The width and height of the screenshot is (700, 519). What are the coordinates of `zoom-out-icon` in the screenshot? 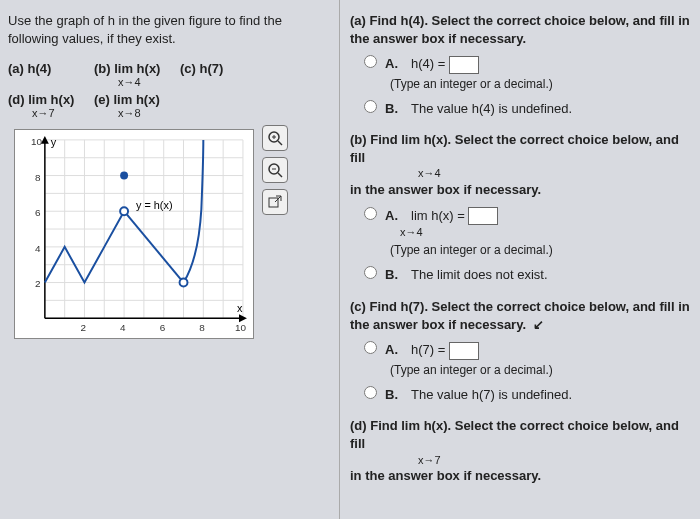 It's located at (275, 170).